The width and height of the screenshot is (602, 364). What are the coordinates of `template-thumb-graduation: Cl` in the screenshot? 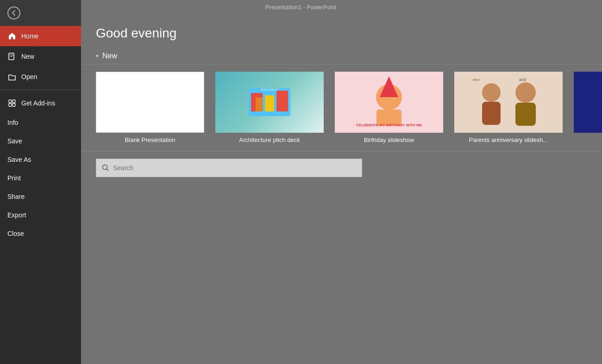 It's located at (588, 102).